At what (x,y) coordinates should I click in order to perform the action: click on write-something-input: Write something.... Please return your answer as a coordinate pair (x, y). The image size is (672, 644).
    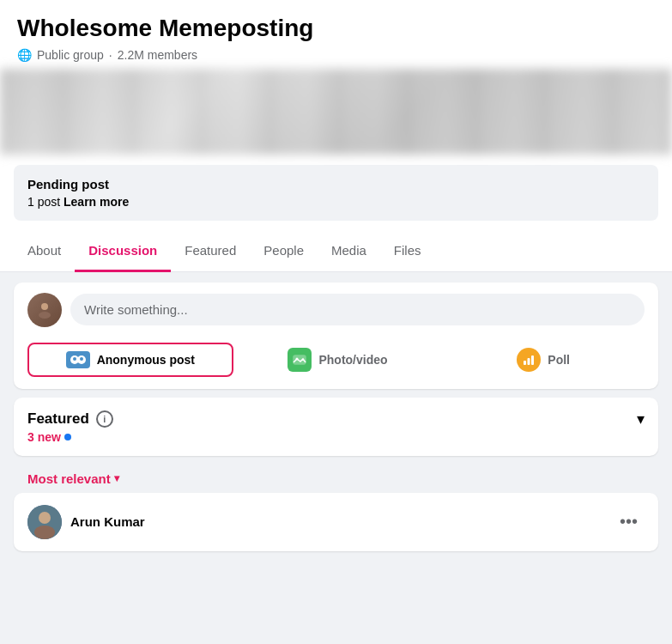
    Looking at the image, I should click on (357, 309).